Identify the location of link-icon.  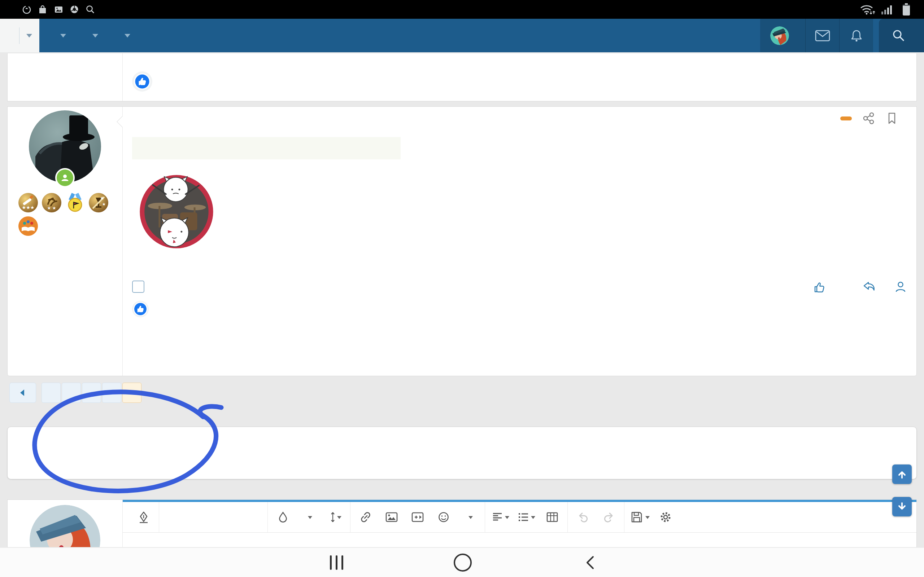
(366, 517).